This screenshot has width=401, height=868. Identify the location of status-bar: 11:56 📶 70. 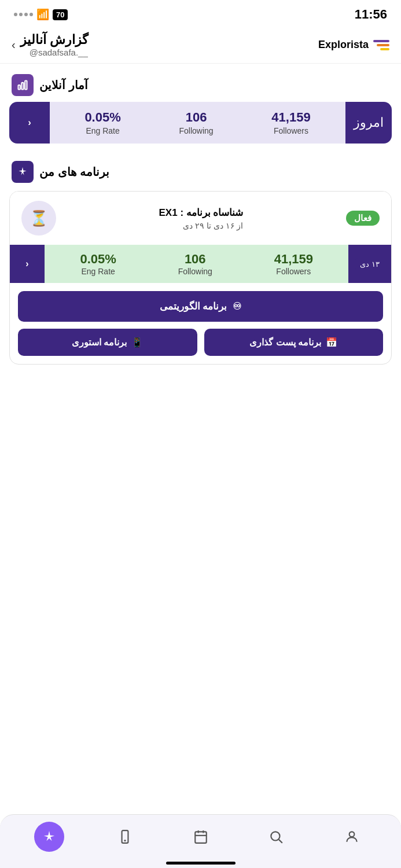
(200, 13).